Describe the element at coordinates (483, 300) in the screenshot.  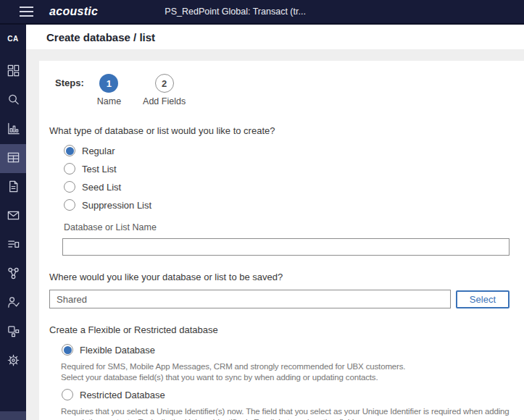
I see `select-button: Select` at that location.